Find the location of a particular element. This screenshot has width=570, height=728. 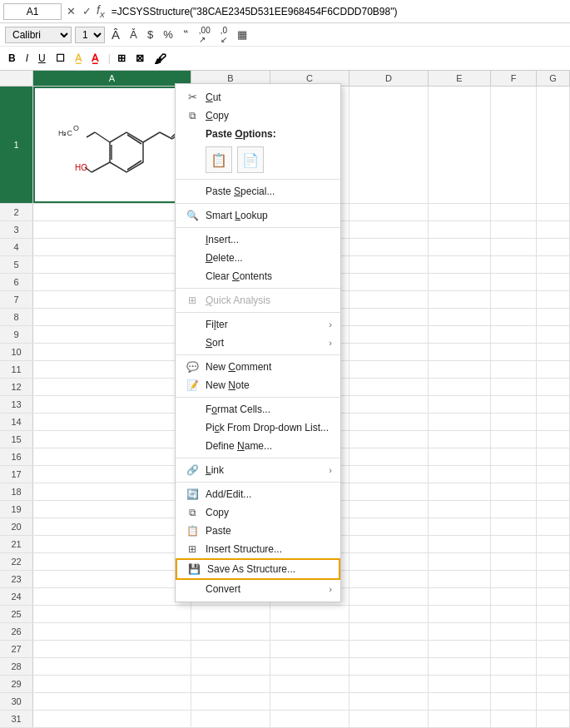

cell-17g is located at coordinates (553, 474).